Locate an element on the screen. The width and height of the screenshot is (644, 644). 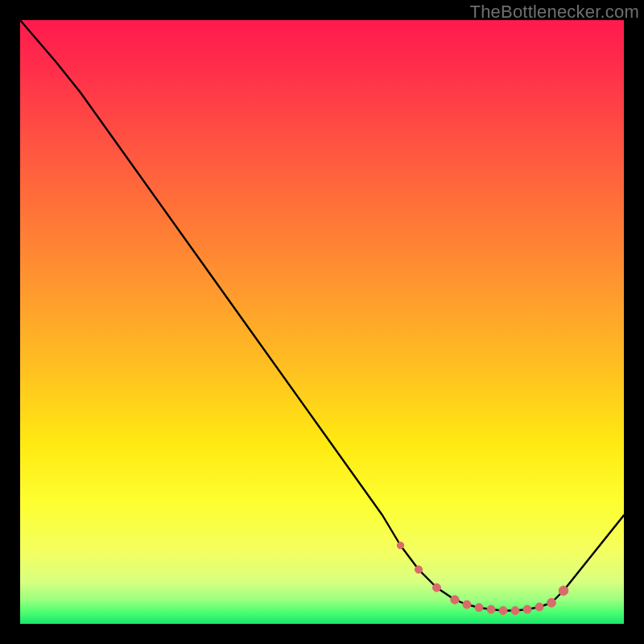
marker-group is located at coordinates (483, 578).